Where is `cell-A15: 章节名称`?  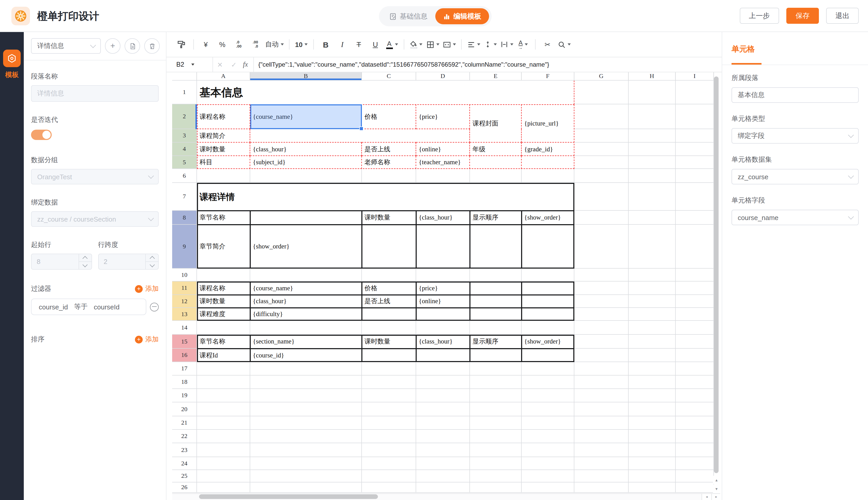
cell-A15: 章节名称 is located at coordinates (223, 342).